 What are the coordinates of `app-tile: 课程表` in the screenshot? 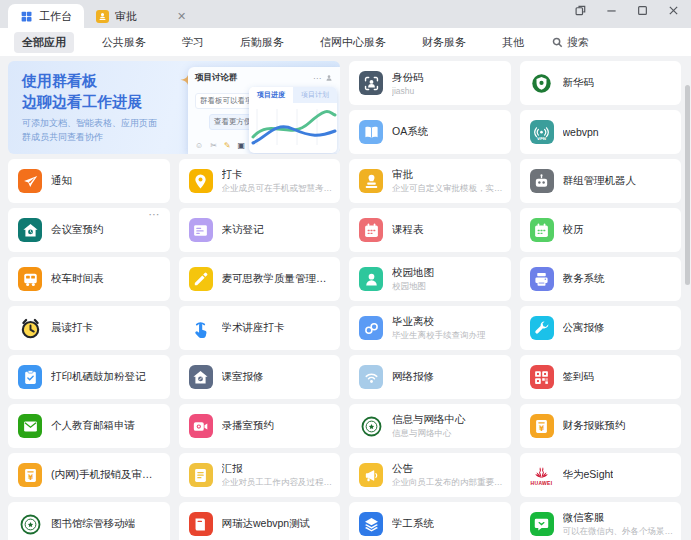 It's located at (430, 230).